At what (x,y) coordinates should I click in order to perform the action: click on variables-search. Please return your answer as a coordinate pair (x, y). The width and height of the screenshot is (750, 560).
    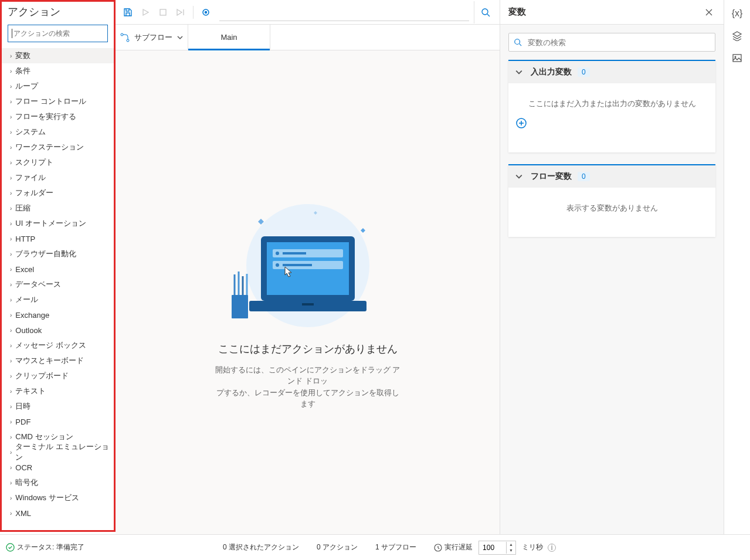
    Looking at the image, I should click on (612, 42).